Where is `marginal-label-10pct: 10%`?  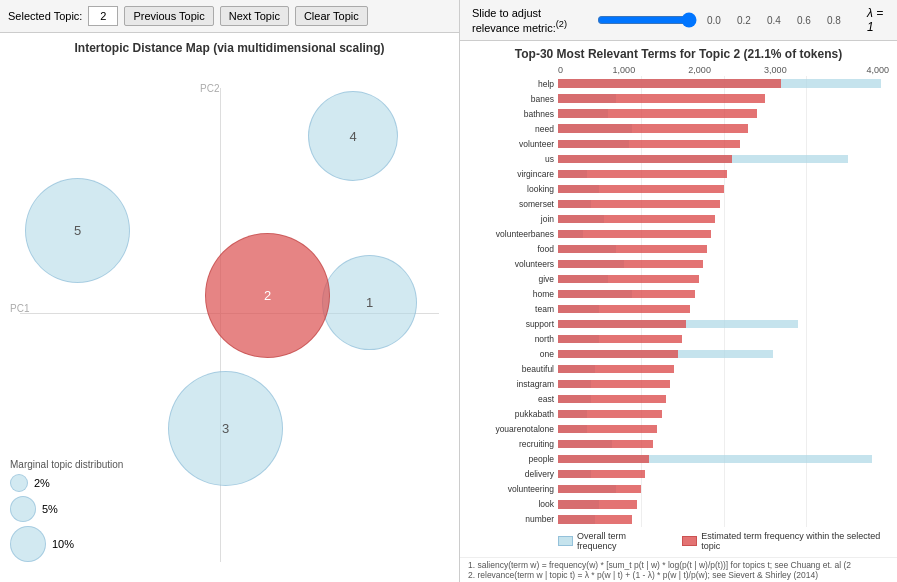 marginal-label-10pct: 10% is located at coordinates (63, 544).